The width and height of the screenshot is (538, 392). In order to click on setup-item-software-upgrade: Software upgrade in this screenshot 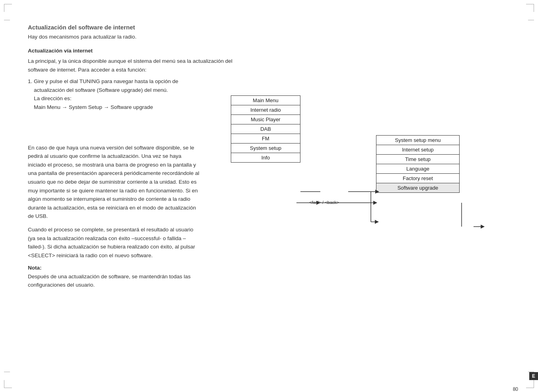, I will do `click(418, 188)`.